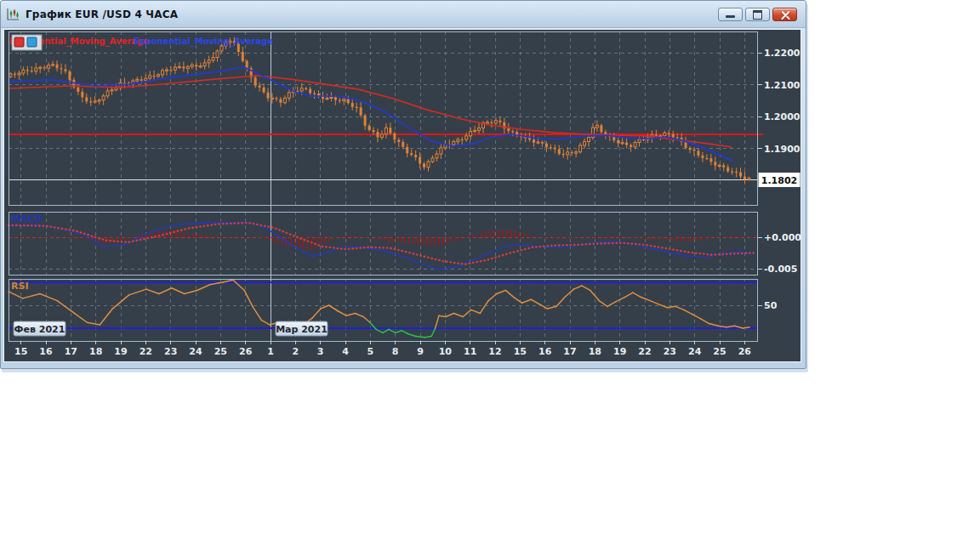 The image size is (980, 551). What do you see at coordinates (371, 352) in the screenshot?
I see `x-tick-label: 5` at bounding box center [371, 352].